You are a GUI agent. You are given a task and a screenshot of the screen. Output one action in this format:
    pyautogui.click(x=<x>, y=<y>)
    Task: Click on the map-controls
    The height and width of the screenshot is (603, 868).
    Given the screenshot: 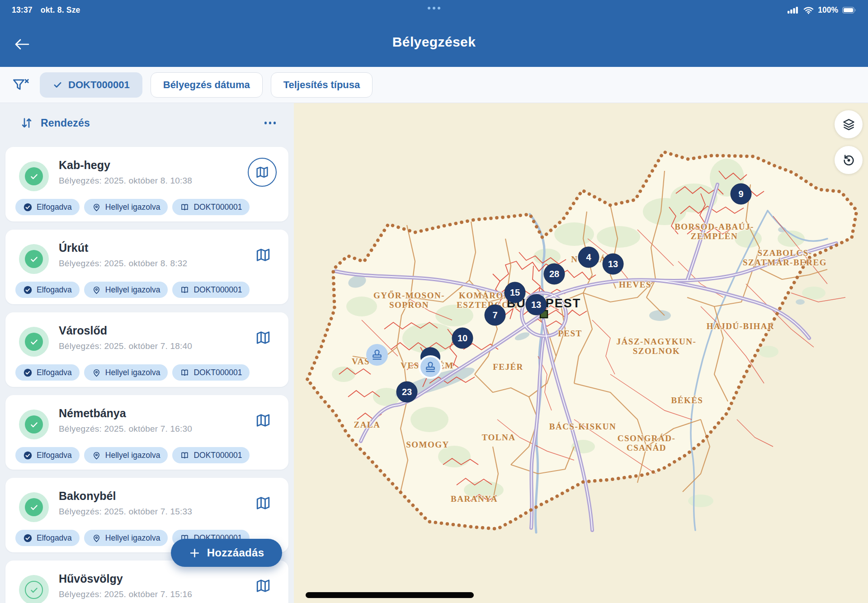 What is the action you would take?
    pyautogui.click(x=849, y=142)
    